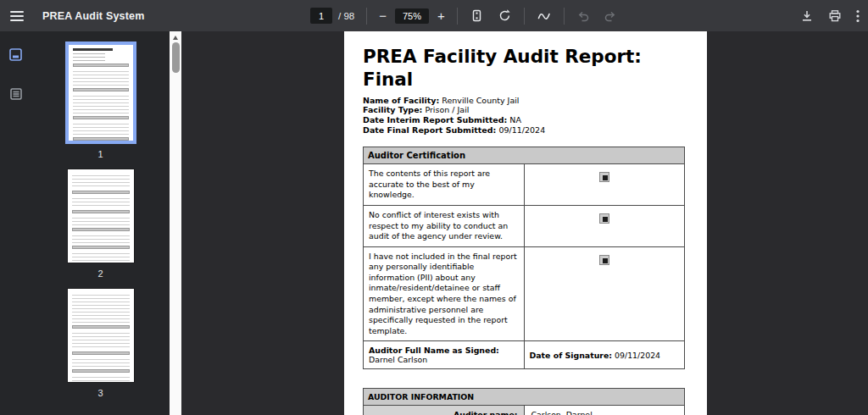  Describe the element at coordinates (583, 16) in the screenshot. I see `undo-icon` at that location.